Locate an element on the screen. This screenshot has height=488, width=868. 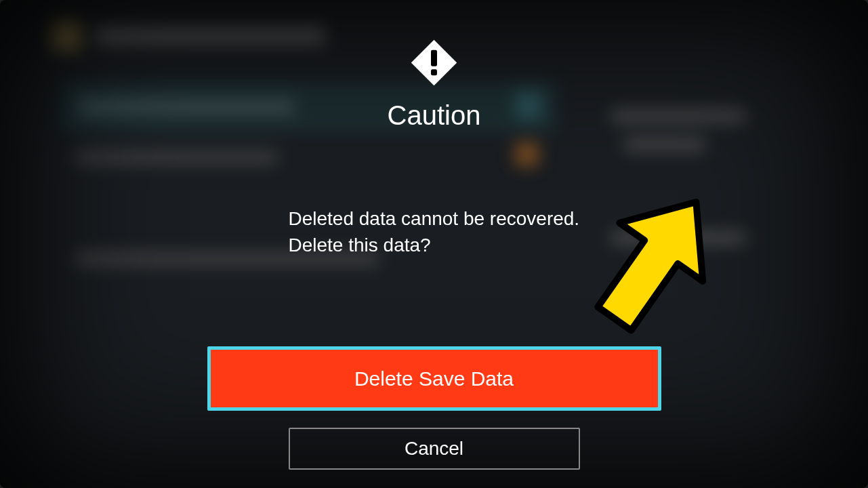
dialog-message-line2: Delete this data? is located at coordinates (434, 245).